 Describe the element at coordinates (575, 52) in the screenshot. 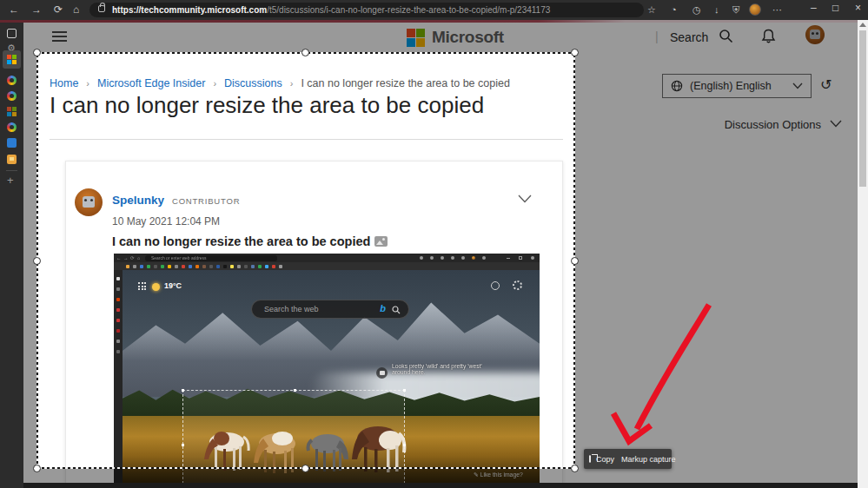

I see `selection-handle-ne` at that location.